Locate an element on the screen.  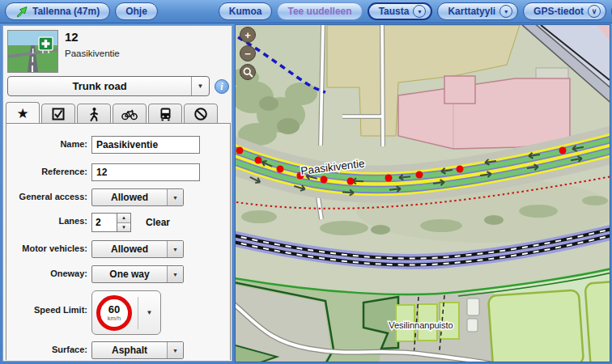
motor-vehicles-value: Allowed is located at coordinates (130, 249).